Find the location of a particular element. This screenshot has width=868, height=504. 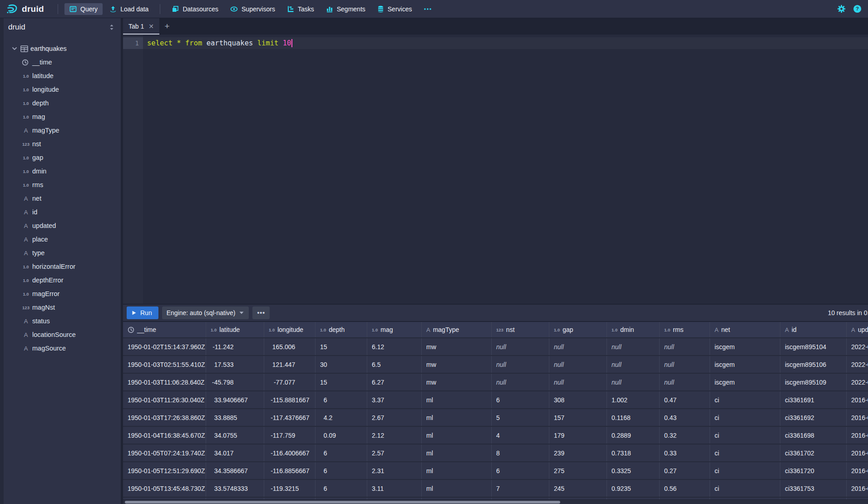

table-cell: 1950-01-05T13:45:48.730Z is located at coordinates (164, 489).